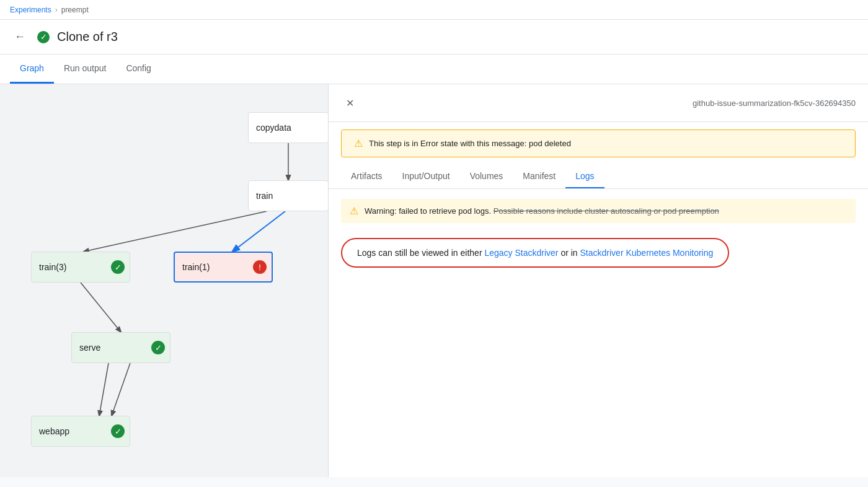 The height and width of the screenshot is (487, 868). Describe the element at coordinates (350, 103) in the screenshot. I see `close-button: ✕` at that location.